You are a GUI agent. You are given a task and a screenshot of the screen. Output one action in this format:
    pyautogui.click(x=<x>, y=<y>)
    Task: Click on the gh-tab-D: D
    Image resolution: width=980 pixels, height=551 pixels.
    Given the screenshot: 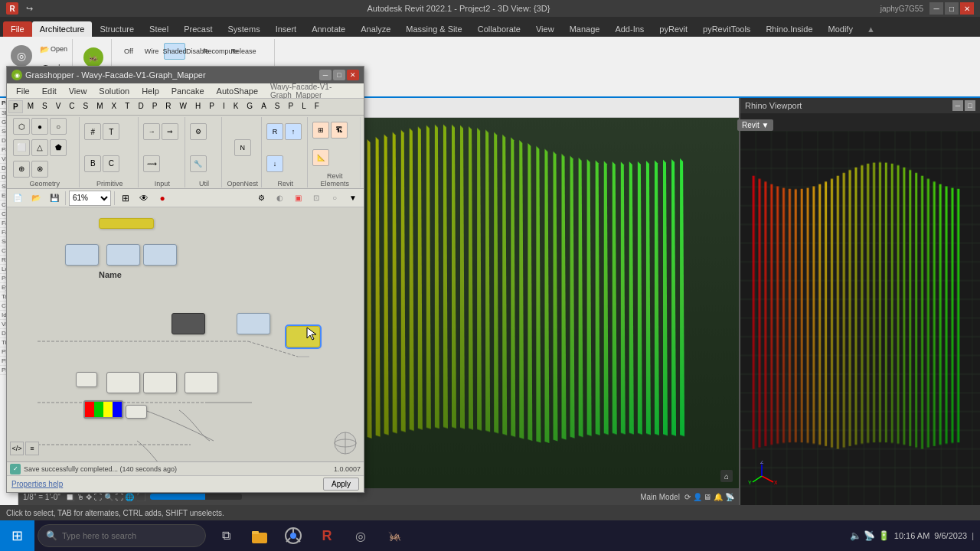 What is the action you would take?
    pyautogui.click(x=141, y=107)
    